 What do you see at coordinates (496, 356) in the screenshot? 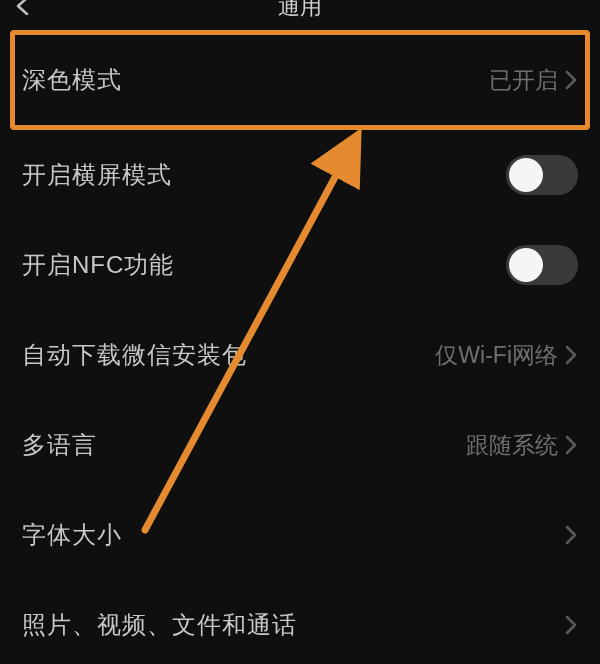
I see `row-value: 仅Wi-Fi网络` at bounding box center [496, 356].